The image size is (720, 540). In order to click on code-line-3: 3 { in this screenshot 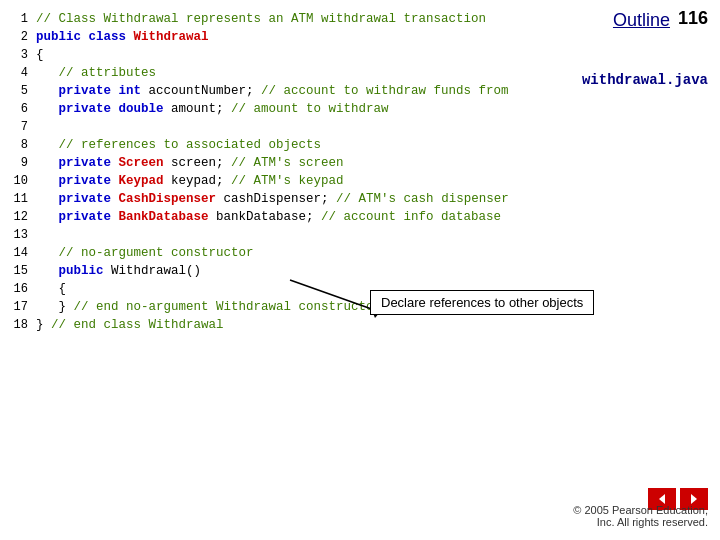, I will do `click(324, 55)`.